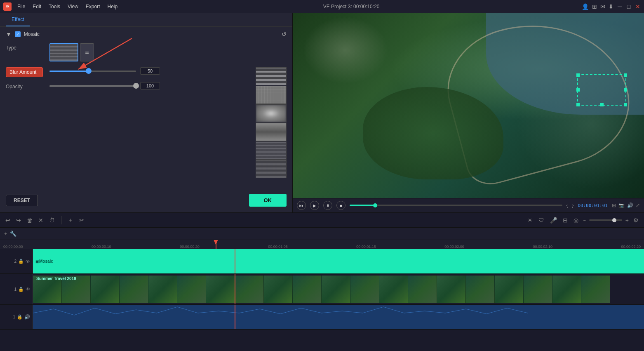  I want to click on settings-icon: ⚙, so click(636, 220).